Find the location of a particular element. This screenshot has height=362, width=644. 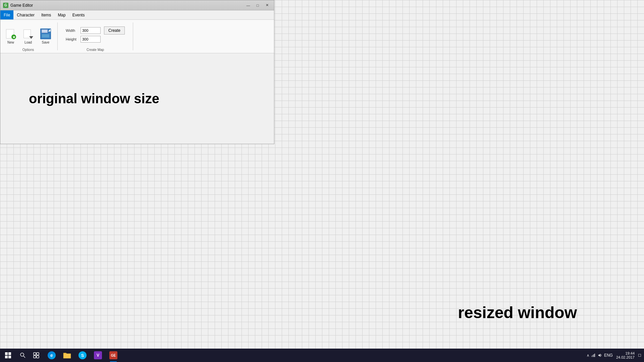

clock-time: 19:44 is located at coordinates (630, 353).